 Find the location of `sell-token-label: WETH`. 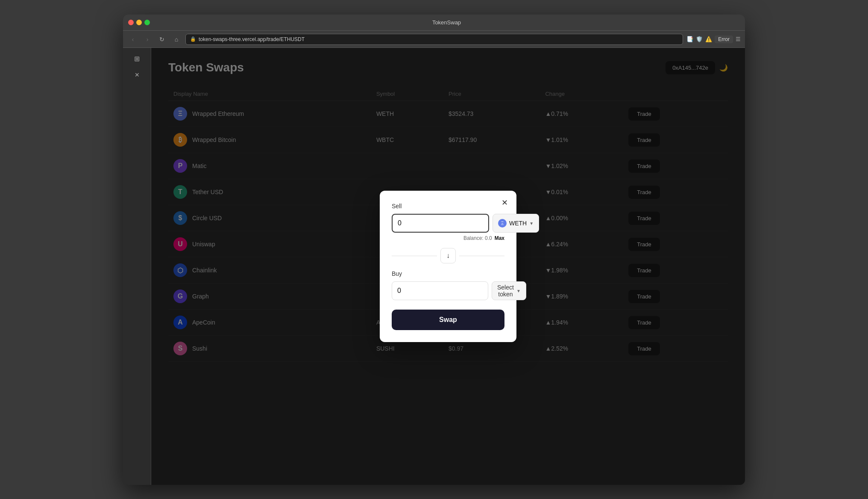

sell-token-label: WETH is located at coordinates (518, 223).